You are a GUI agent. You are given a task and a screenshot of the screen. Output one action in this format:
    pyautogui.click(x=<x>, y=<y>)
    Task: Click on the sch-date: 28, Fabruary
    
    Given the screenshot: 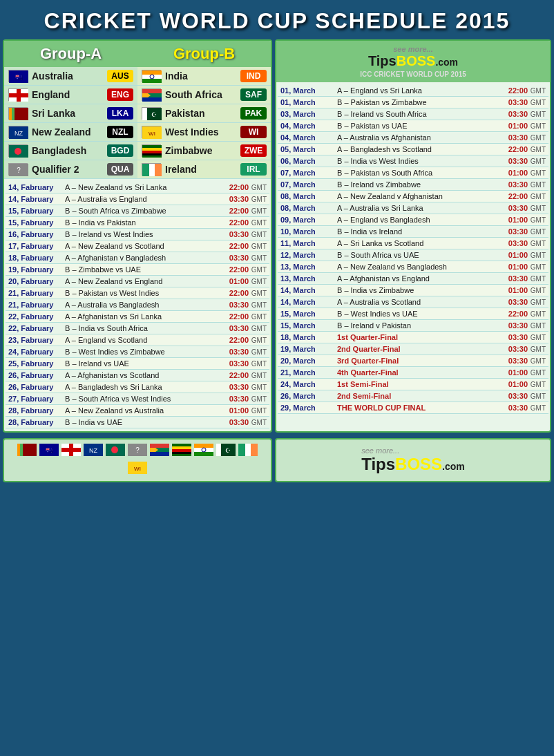 What is the action you would take?
    pyautogui.click(x=37, y=410)
    